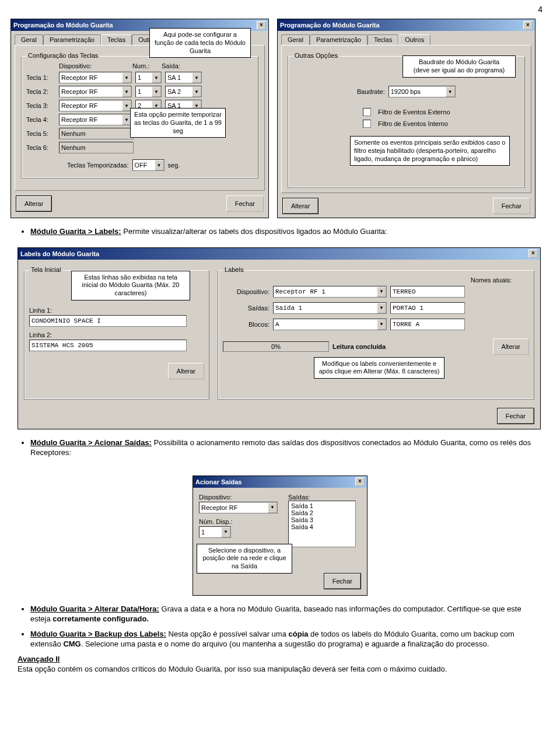  I want to click on progress: 0%, so click(276, 347).